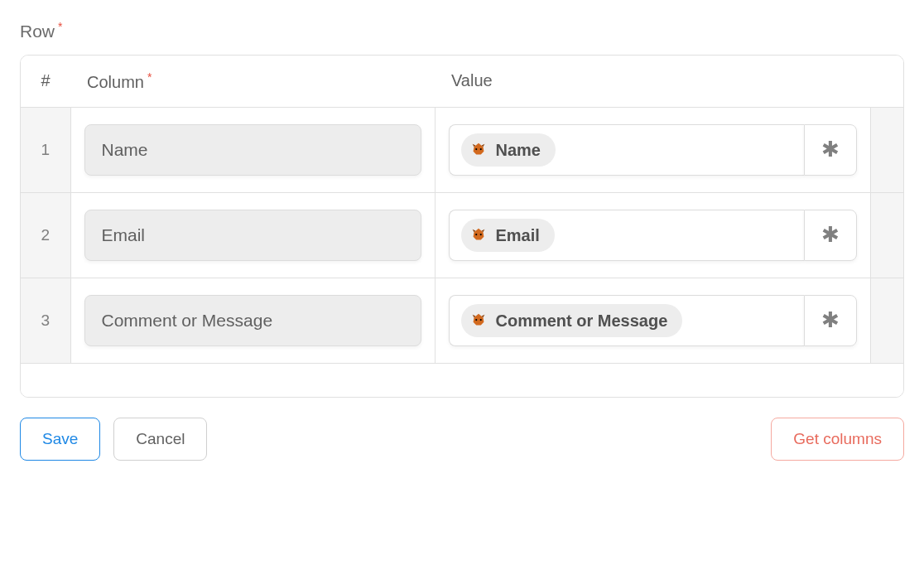 The height and width of the screenshot is (570, 924). Describe the element at coordinates (46, 235) in the screenshot. I see `row-number: 2` at that location.